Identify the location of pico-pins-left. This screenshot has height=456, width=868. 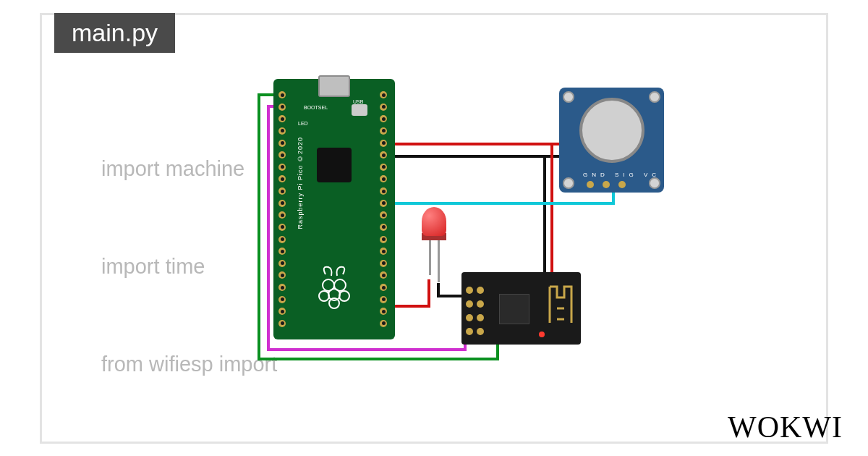
(284, 209).